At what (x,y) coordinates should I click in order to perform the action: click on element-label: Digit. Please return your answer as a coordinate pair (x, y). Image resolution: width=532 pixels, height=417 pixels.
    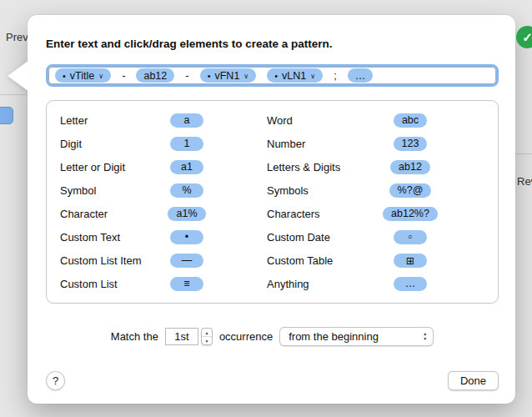
    Looking at the image, I should click on (112, 143).